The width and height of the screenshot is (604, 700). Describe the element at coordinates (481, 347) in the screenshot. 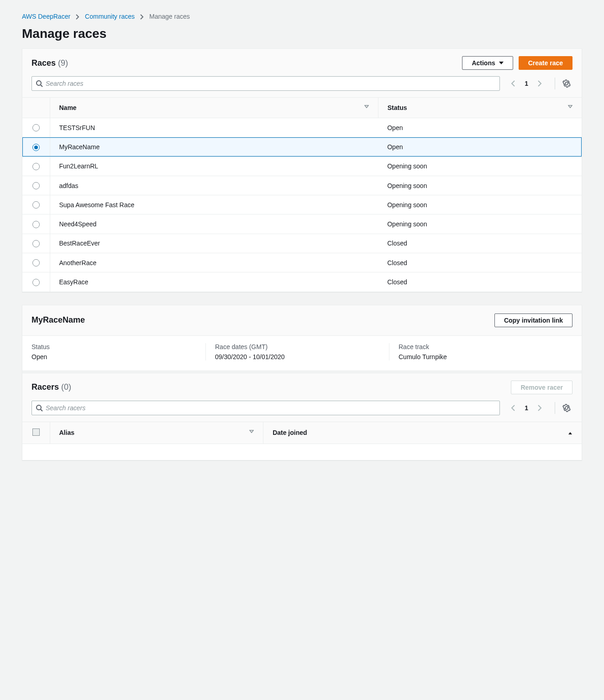

I see `detail-track-label: Race track` at that location.